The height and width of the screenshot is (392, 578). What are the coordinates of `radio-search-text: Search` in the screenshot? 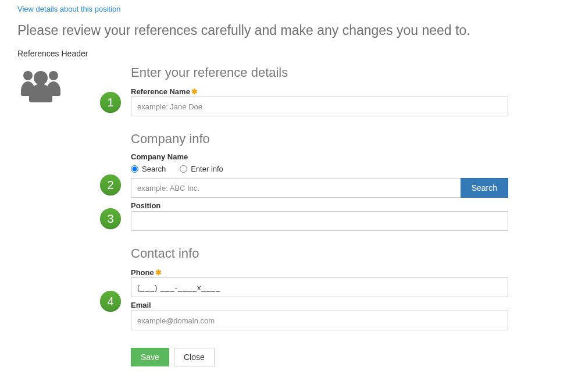 It's located at (154, 169).